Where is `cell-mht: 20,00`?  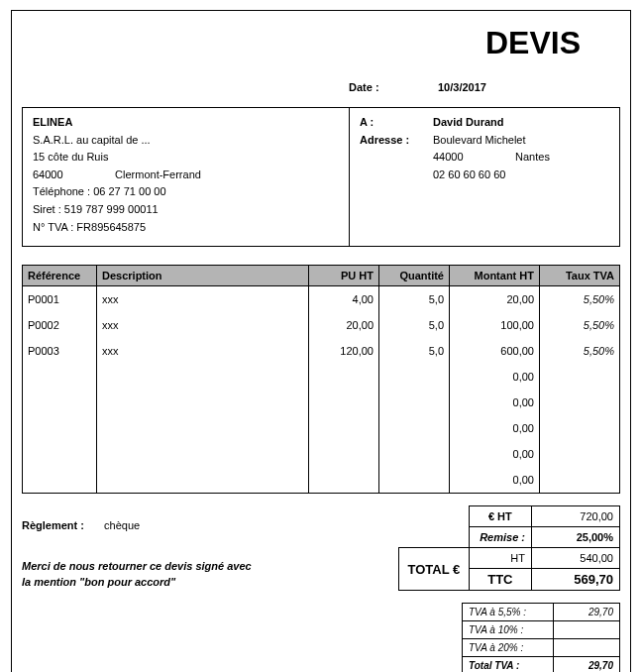
cell-mht: 20,00 is located at coordinates (495, 299).